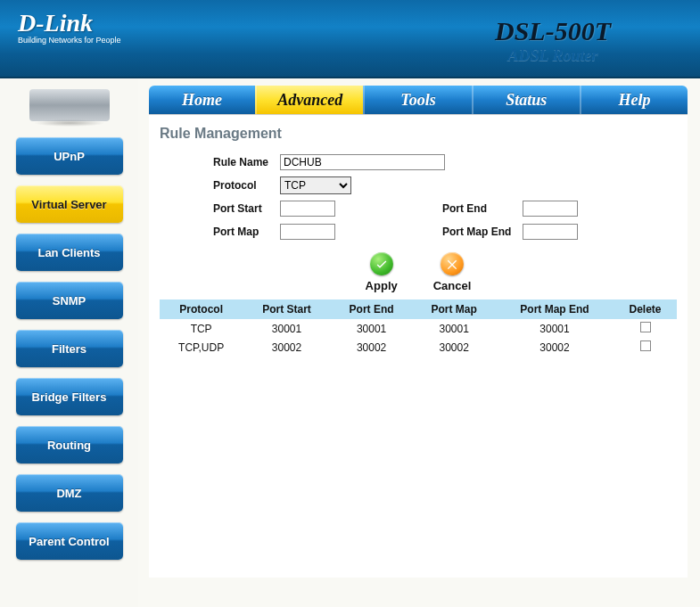  What do you see at coordinates (202, 100) in the screenshot?
I see `tab-home: Home` at bounding box center [202, 100].